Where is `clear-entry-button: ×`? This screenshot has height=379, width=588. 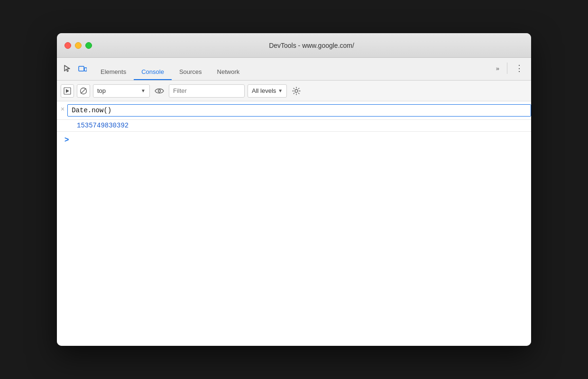
clear-entry-button: × is located at coordinates (63, 109).